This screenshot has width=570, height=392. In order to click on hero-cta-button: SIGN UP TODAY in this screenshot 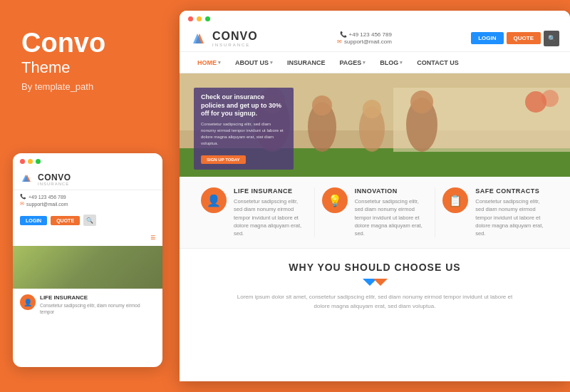, I will do `click(224, 160)`.